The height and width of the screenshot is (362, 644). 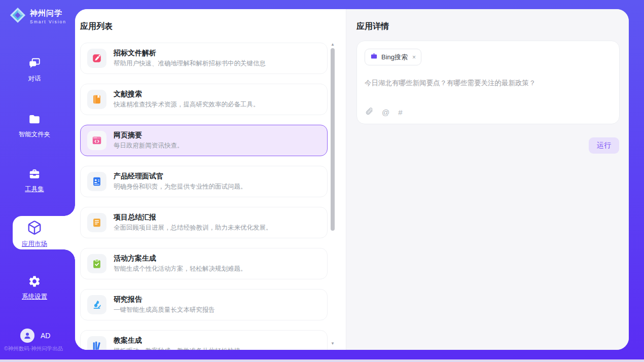 What do you see at coordinates (322, 361) in the screenshot?
I see `window-bottom-edge` at bounding box center [322, 361].